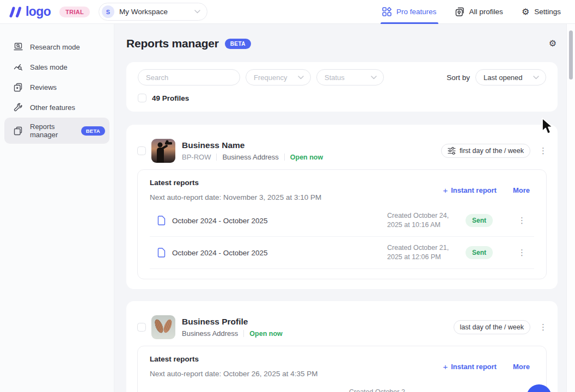 Image resolution: width=575 pixels, height=392 pixels. What do you see at coordinates (452, 151) in the screenshot?
I see `sliders-icon` at bounding box center [452, 151].